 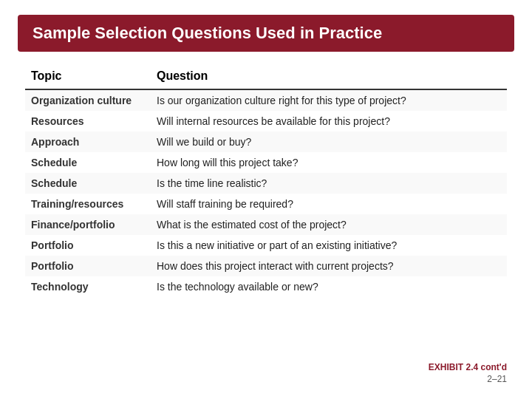 I want to click on question-cell: Will we build or buy?, so click(x=329, y=142).